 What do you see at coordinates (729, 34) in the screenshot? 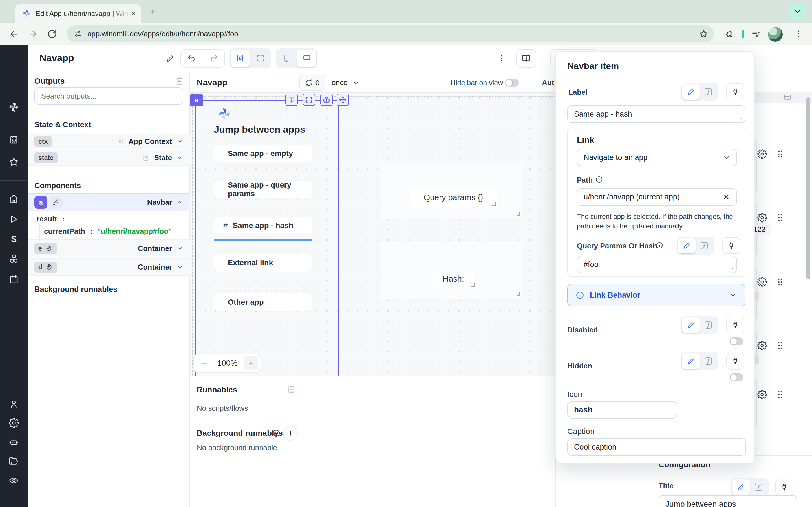
I see `extensions-icon` at bounding box center [729, 34].